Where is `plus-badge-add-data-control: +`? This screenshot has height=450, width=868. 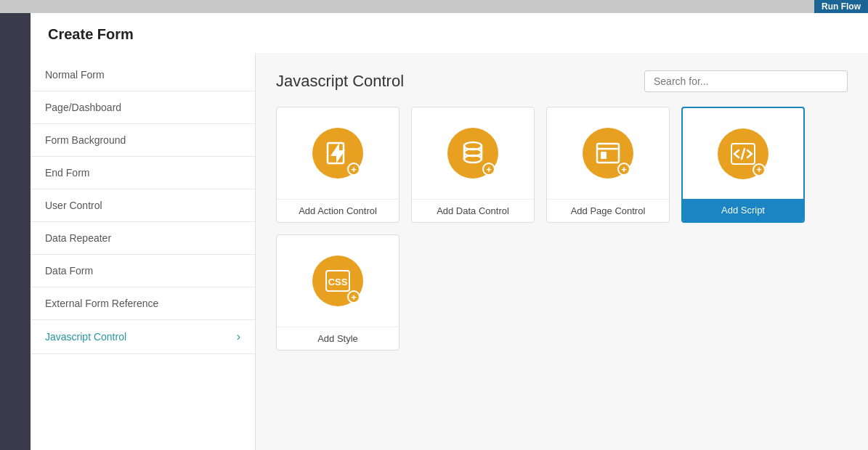 plus-badge-add-data-control: + is located at coordinates (489, 169).